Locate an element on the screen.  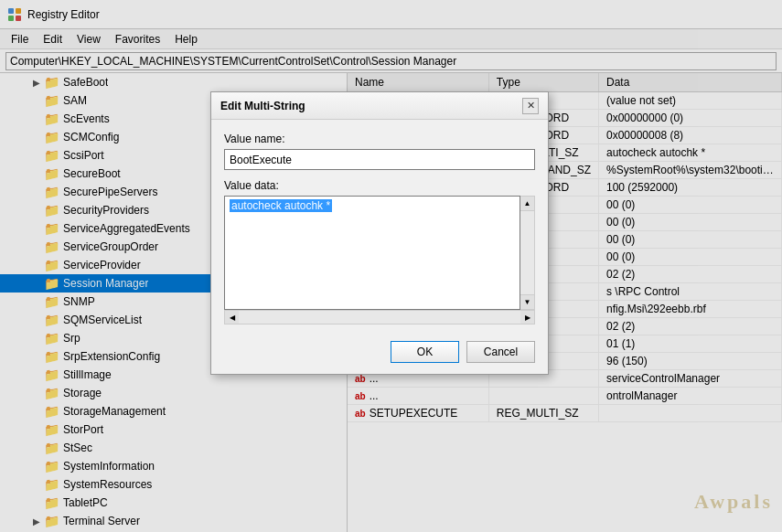
scrollbar-track is located at coordinates (527, 252).